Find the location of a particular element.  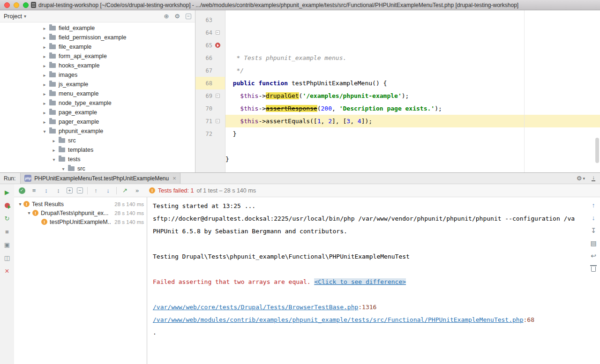

settings-gear-icon: ⚙ is located at coordinates (177, 16).